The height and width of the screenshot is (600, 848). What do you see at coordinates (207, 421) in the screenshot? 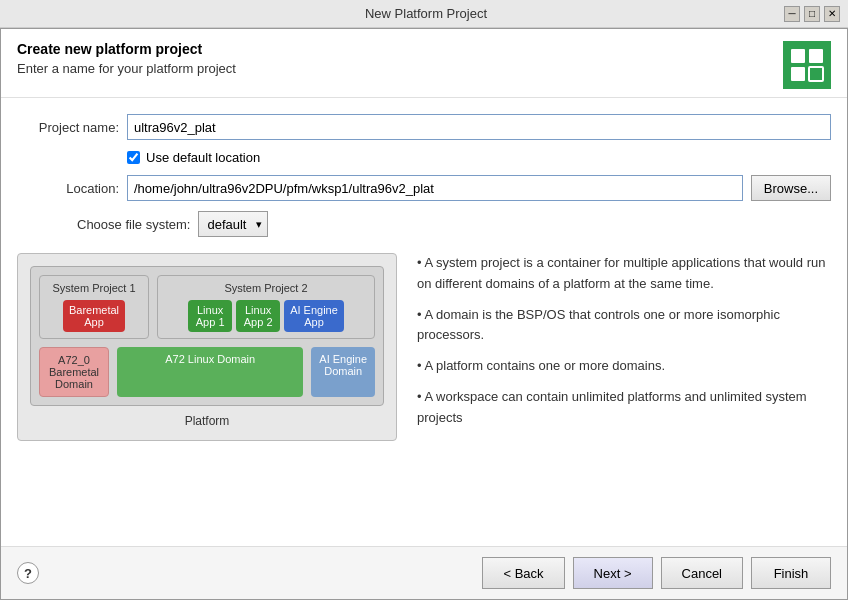
I see `platform-diagram-label: Platform` at bounding box center [207, 421].